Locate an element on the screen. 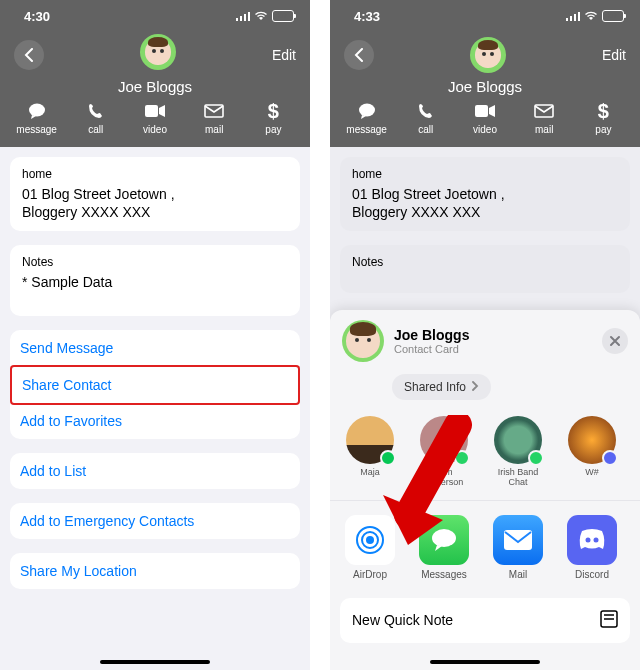 The height and width of the screenshot is (670, 640). airdrop-icon is located at coordinates (370, 540).